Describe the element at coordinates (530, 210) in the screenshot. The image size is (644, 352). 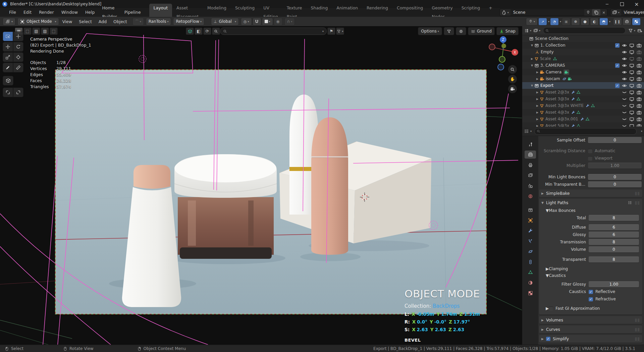
I see `tab-collection` at that location.